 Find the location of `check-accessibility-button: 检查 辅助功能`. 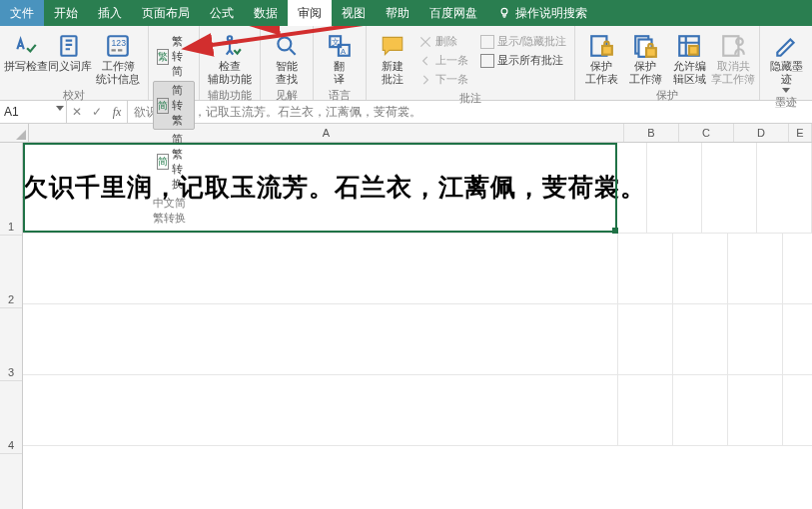

check-accessibility-button: 检查 辅助功能 is located at coordinates (230, 57).